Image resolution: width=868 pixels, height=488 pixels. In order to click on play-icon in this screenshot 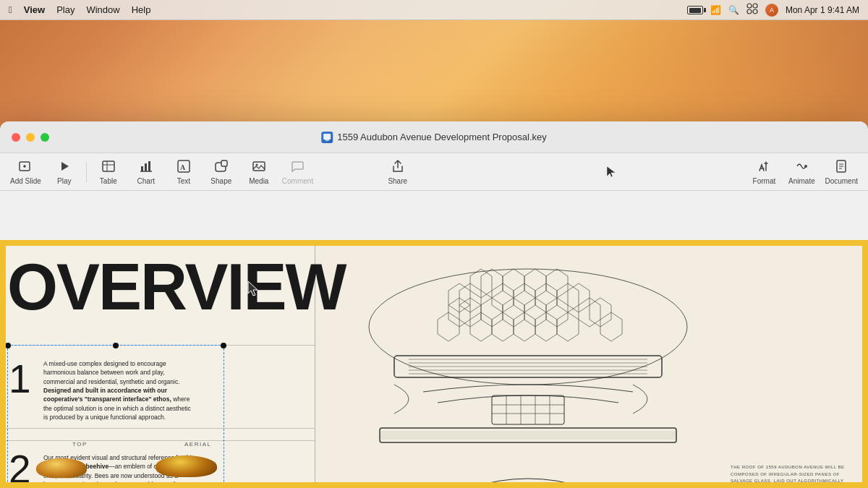, I will do `click(64, 168)`.